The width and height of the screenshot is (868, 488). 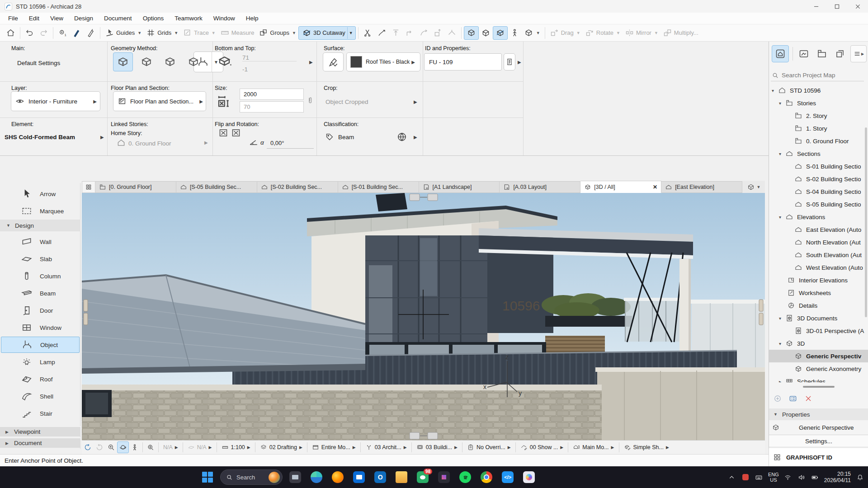 What do you see at coordinates (272, 94) in the screenshot?
I see `size-width-input: 2000` at bounding box center [272, 94].